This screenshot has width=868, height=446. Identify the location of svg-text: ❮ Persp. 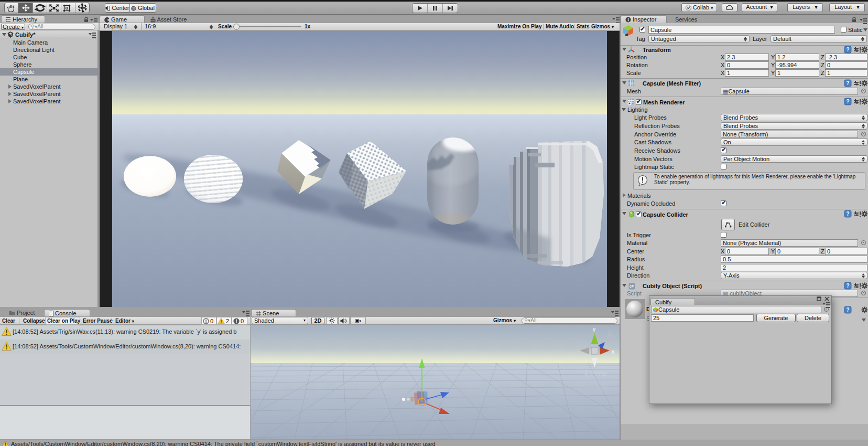
(595, 374).